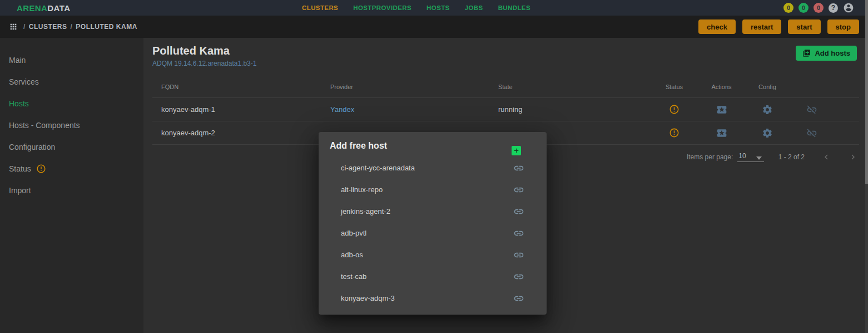 This screenshot has height=333, width=868. I want to click on add-hosts-label: Add hosts, so click(832, 53).